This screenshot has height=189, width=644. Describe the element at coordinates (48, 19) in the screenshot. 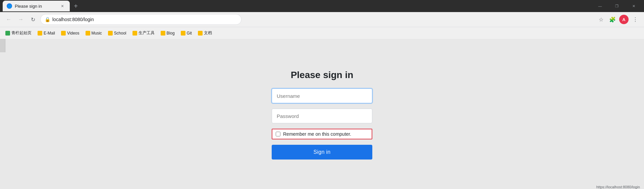

I see `lock-icon: 🔒` at that location.